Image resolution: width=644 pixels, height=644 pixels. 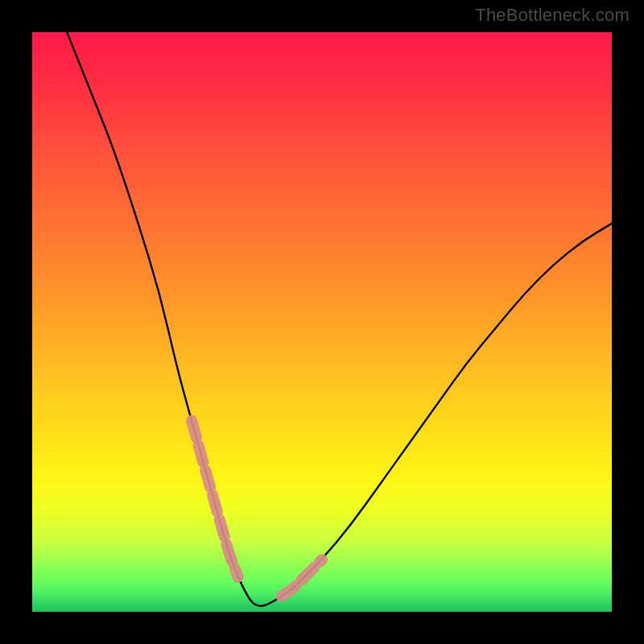 I want to click on right-highlight-segment, so click(x=302, y=578).